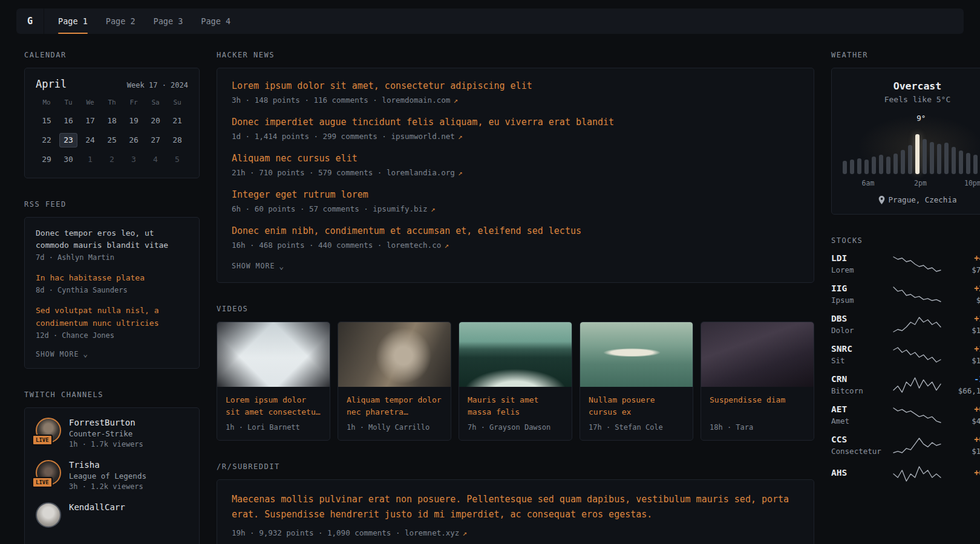 The image size is (980, 544). Describe the element at coordinates (515, 533) in the screenshot. I see `subreddit-post-meta: 19h · 9,932 points · 1,090 comments · lo…` at that location.